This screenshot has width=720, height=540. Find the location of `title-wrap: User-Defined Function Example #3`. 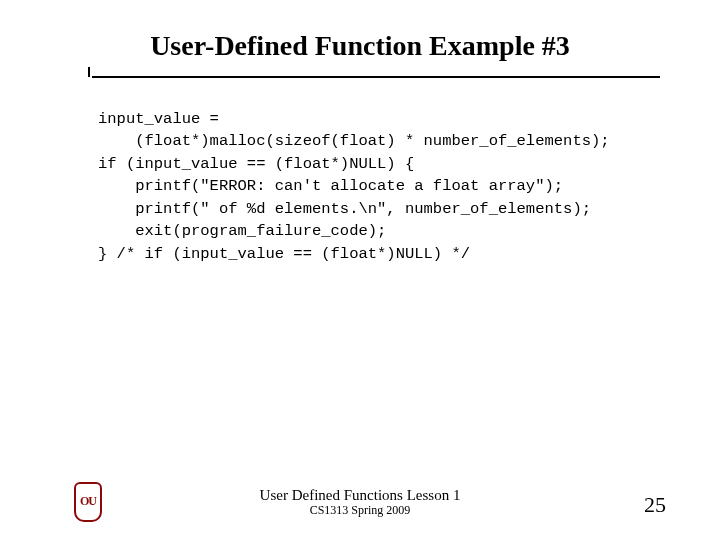

title-wrap: User-Defined Function Example #3 is located at coordinates (360, 46).